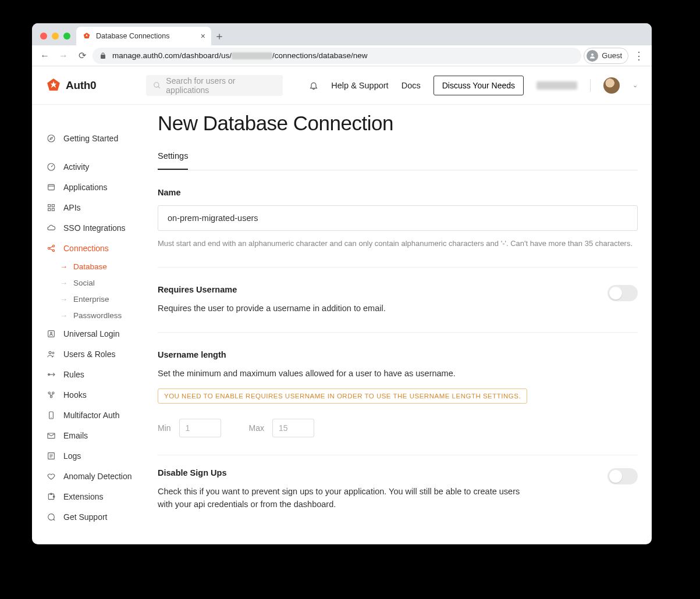  What do you see at coordinates (337, 56) in the screenshot?
I see `url-input: manage.auth0.com/dashboard/us//connectio…` at bounding box center [337, 56].